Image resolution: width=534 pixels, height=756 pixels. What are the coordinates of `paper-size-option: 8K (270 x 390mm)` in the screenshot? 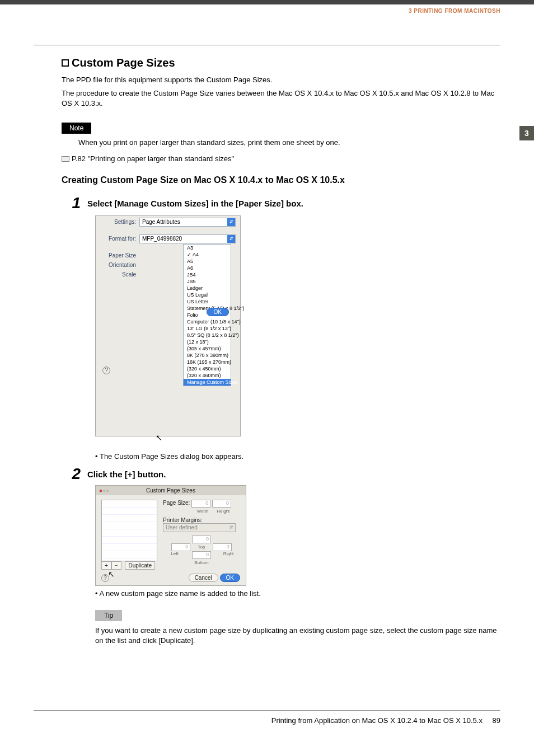 It's located at (207, 355).